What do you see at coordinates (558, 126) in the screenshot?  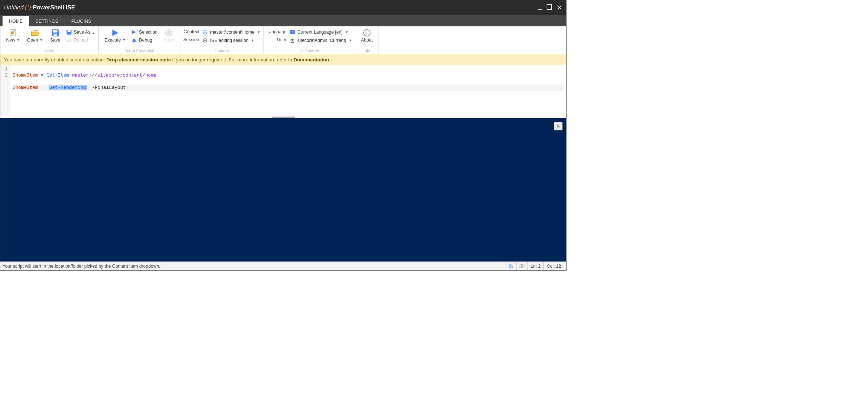 I see `close-icon: ✕` at bounding box center [558, 126].